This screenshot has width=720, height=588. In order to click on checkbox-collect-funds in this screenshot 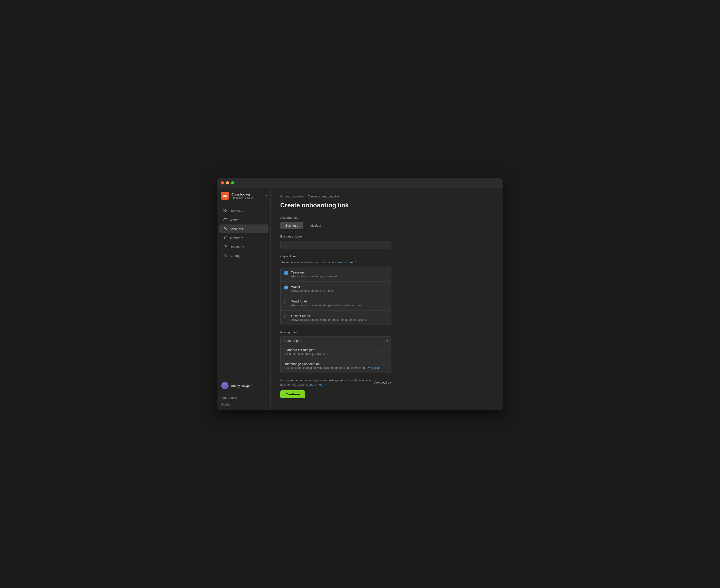, I will do `click(286, 316)`.